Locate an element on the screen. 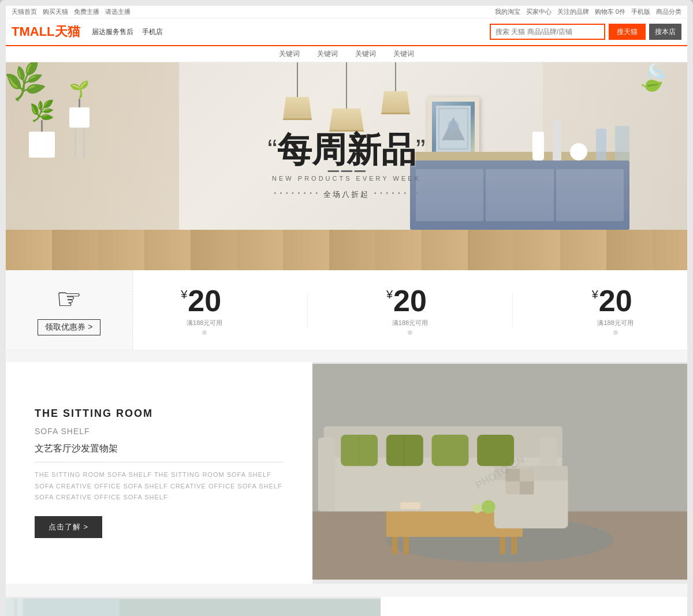  sideboard-drawers is located at coordinates (520, 195).